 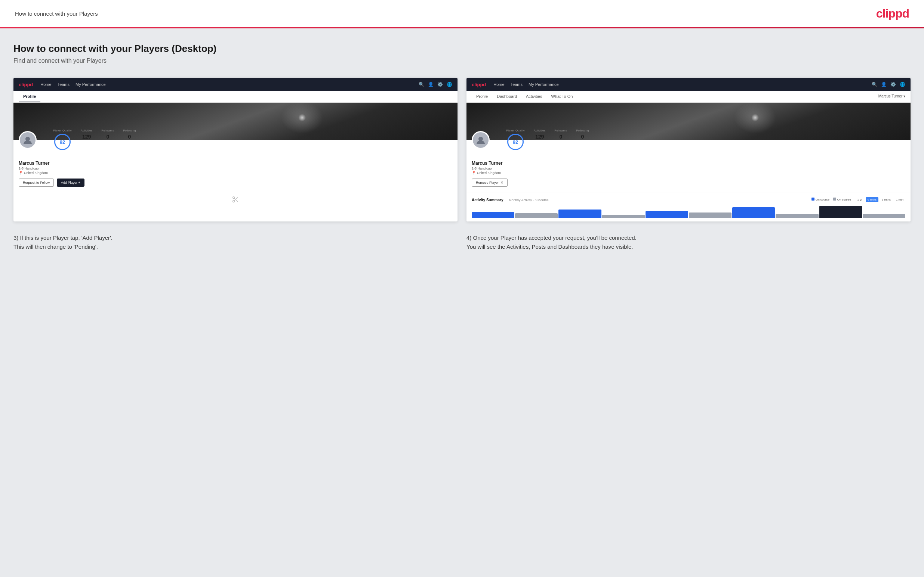 I want to click on user-icon-right: 👤, so click(x=884, y=84).